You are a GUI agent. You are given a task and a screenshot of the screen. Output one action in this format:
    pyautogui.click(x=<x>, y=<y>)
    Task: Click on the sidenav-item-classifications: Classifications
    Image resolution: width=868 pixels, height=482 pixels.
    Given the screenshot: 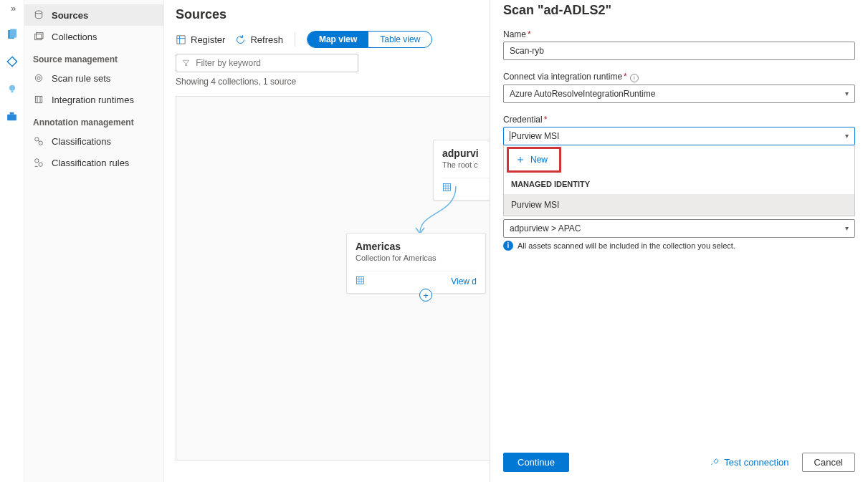 What is the action you would take?
    pyautogui.click(x=94, y=141)
    